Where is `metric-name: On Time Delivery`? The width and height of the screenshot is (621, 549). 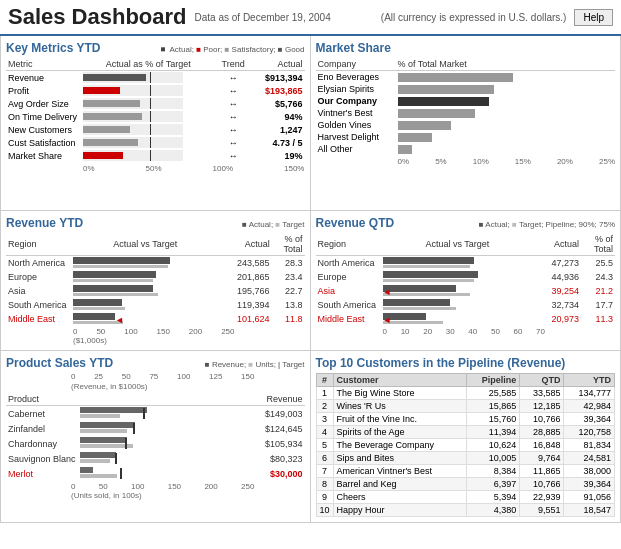 metric-name: On Time Delivery is located at coordinates (44, 116).